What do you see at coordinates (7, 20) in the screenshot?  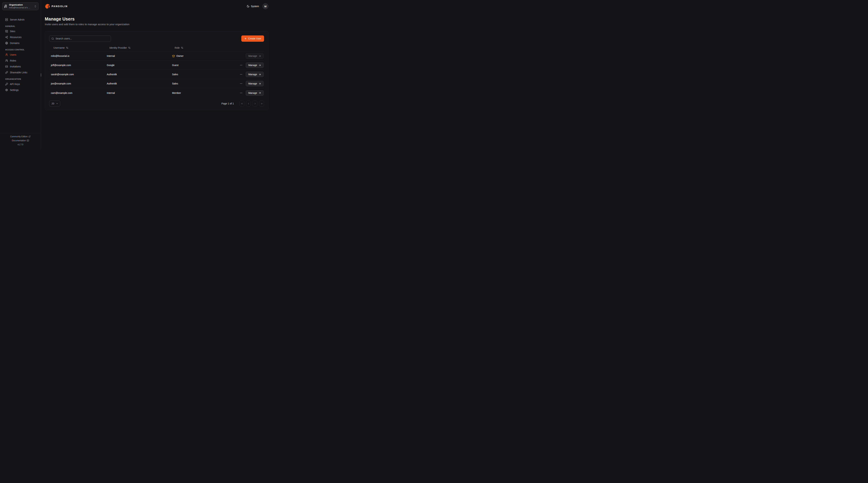 I see `server-icon` at bounding box center [7, 20].